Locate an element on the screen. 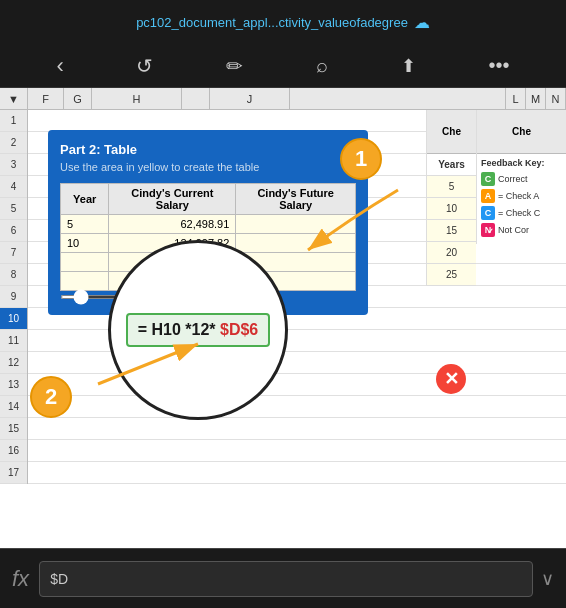  not-correct-label: Not Cor is located at coordinates (514, 230).